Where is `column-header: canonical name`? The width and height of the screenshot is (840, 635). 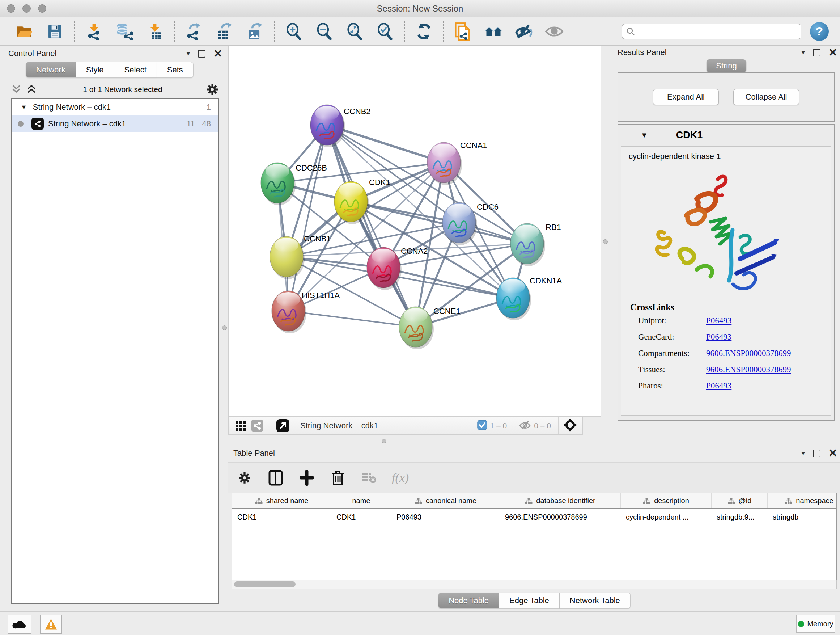 column-header: canonical name is located at coordinates (446, 501).